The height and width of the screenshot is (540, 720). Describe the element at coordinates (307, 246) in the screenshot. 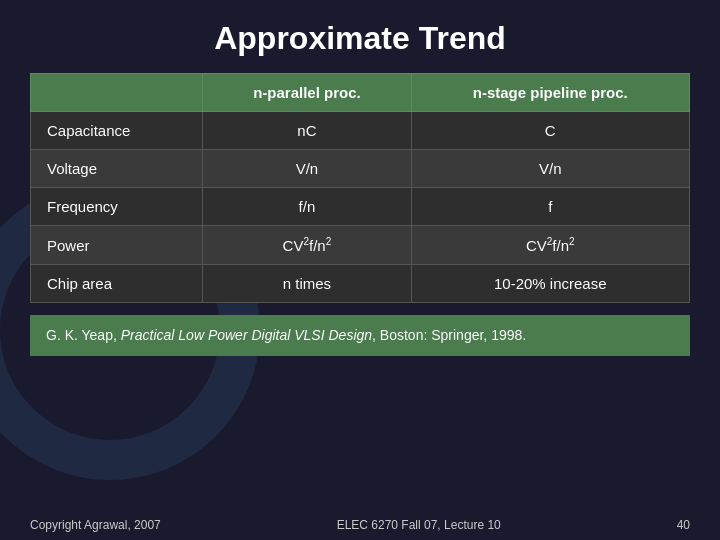

I see `row-col1: CV2f/n2` at that location.